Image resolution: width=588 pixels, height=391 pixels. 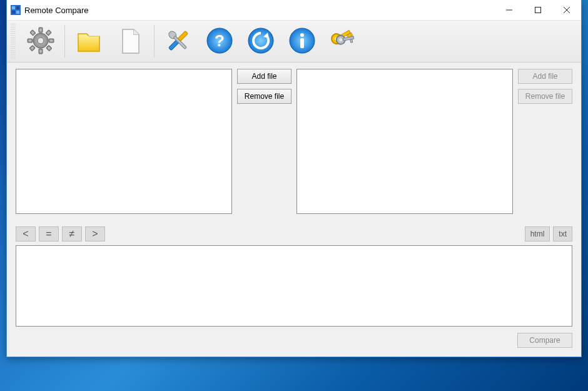 I want to click on right-remove-file-button: Remove file, so click(x=545, y=96).